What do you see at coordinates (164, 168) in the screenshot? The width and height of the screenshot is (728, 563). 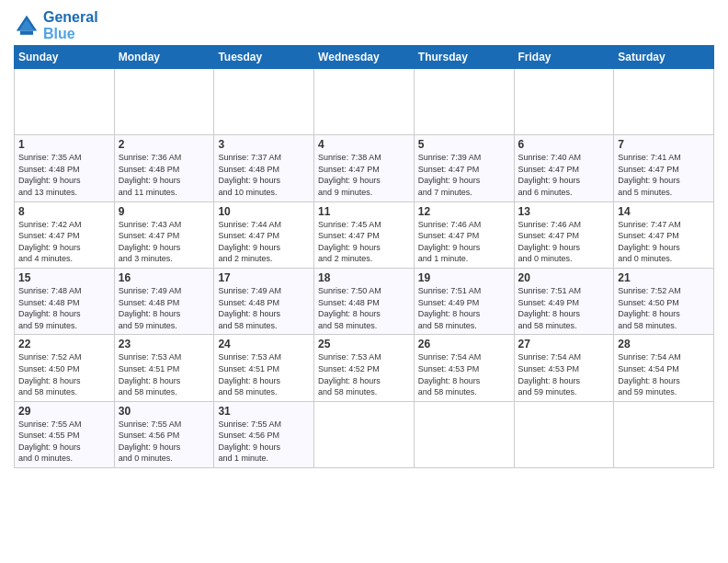 I see `calendar-cell: 2Sunrise: 7:36 AM Sunset: 4:48 PM Daylig…` at bounding box center [164, 168].